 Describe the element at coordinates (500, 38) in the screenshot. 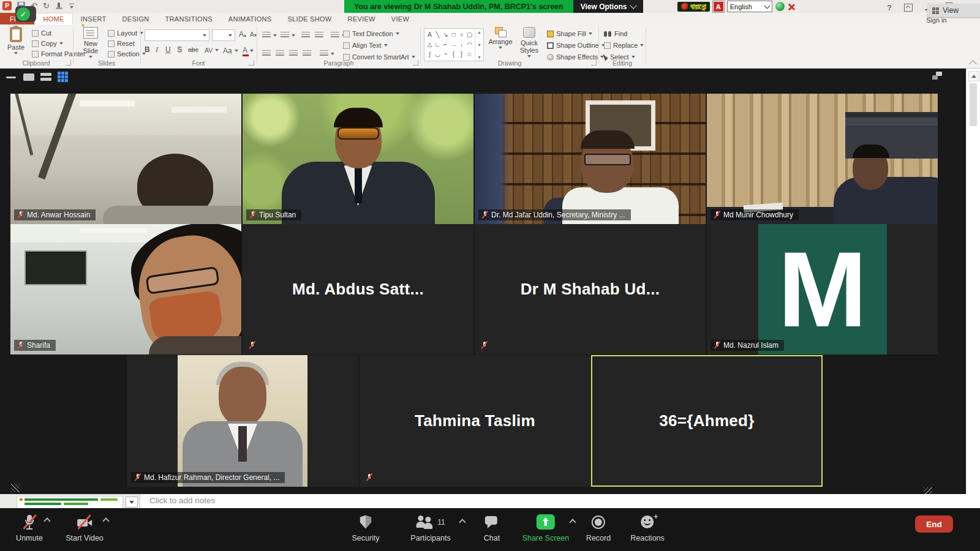

I see `arrange-button: Arrange` at that location.